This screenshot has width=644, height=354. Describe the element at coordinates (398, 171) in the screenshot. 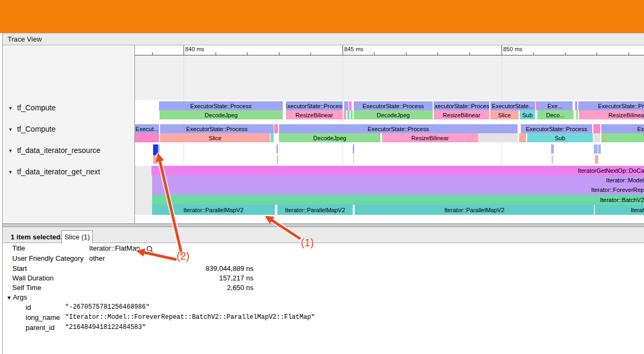

I see `trace-slice-IteratorGetNextOp::DoCa: IteratorGetNextOp::DoCa` at that location.